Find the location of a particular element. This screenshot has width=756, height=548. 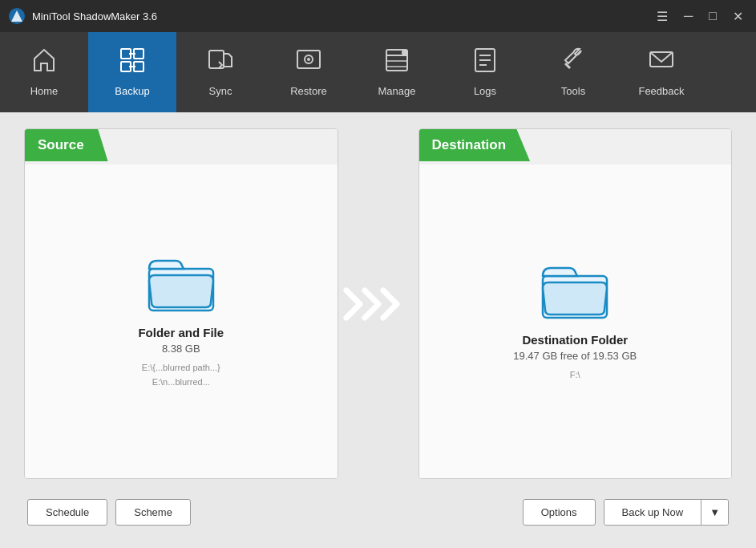

backup-icon is located at coordinates (132, 63).